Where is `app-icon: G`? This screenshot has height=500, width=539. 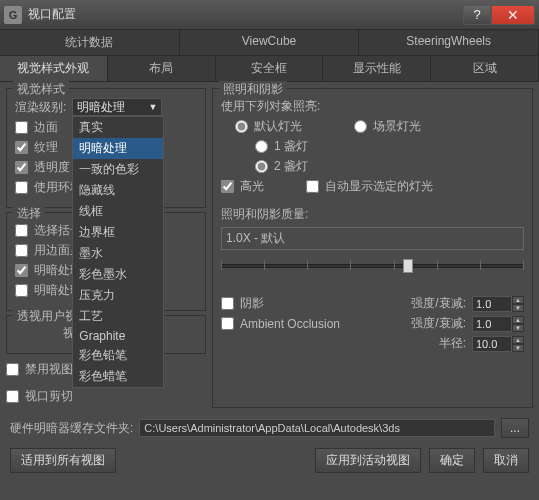 app-icon: G is located at coordinates (13, 15).